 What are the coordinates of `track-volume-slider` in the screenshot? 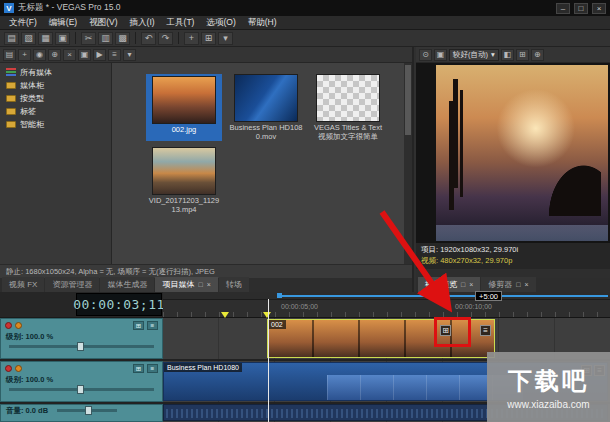 It's located at (87, 410).